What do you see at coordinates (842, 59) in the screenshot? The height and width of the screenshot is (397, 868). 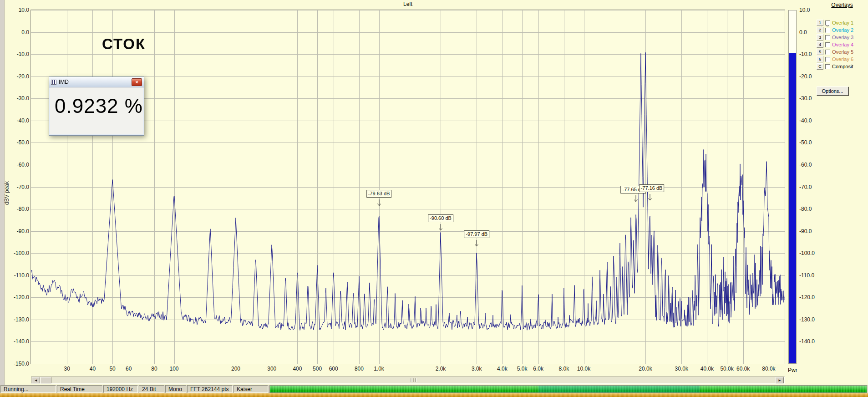 I see `overlay-row-6: 6Overlay 6` at bounding box center [842, 59].